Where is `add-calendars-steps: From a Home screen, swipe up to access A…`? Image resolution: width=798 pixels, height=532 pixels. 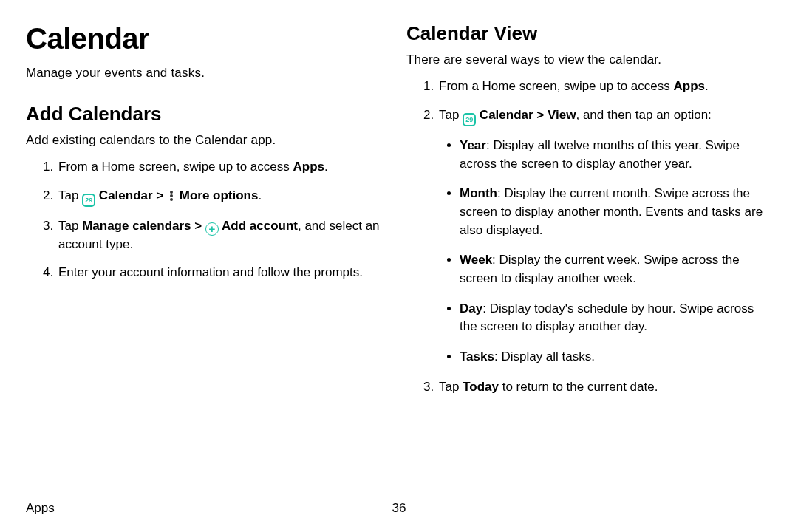
add-calendars-steps: From a Home screen, swipe up to access A… is located at coordinates (205, 220).